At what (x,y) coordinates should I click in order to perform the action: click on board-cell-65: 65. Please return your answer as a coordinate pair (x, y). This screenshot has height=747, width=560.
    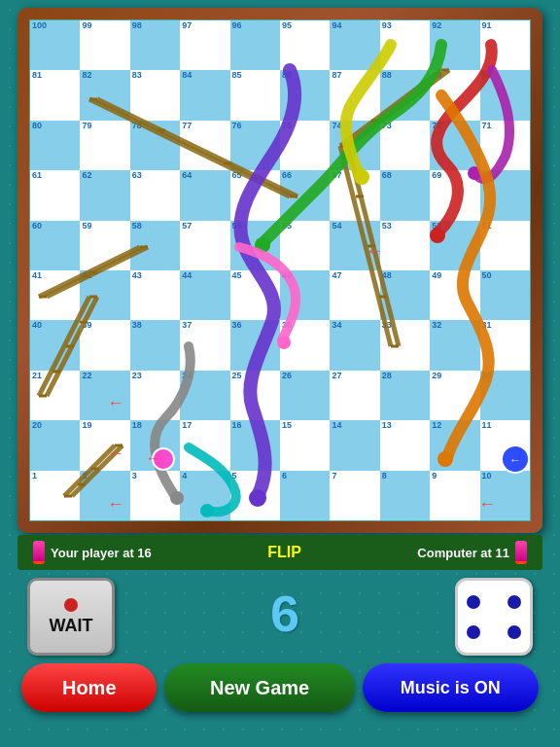
    Looking at the image, I should click on (255, 195).